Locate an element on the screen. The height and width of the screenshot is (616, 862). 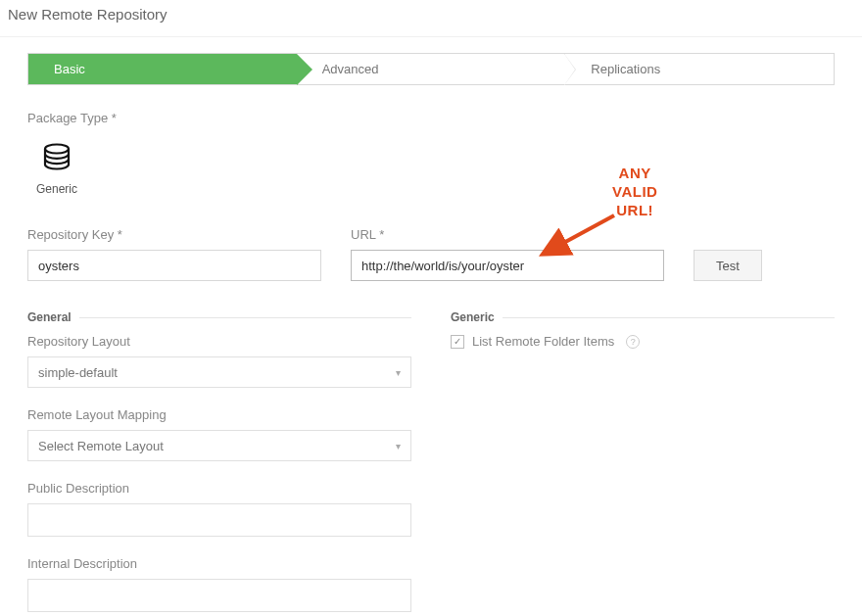
repo-layout-select: simple-default ▾ is located at coordinates (219, 372).